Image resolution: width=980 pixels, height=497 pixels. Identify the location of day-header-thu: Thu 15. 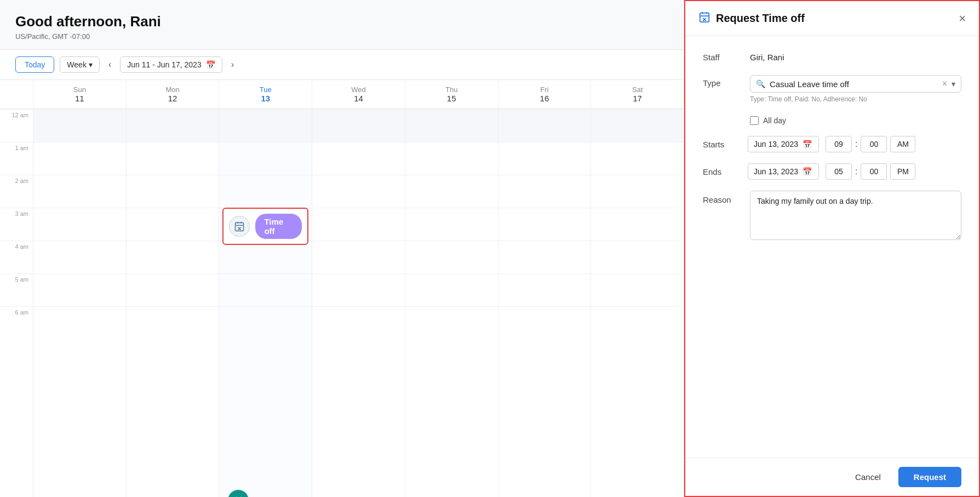
(451, 94).